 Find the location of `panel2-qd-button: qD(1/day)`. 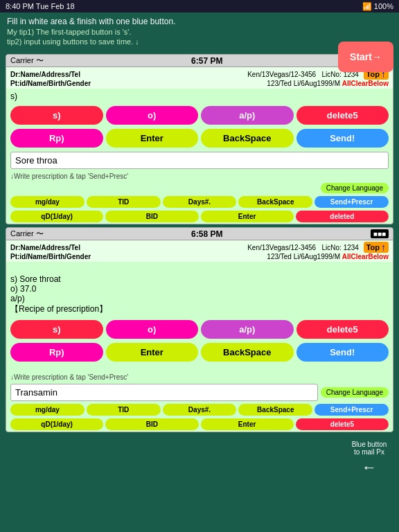

panel2-qd-button: qD(1/day) is located at coordinates (57, 424).